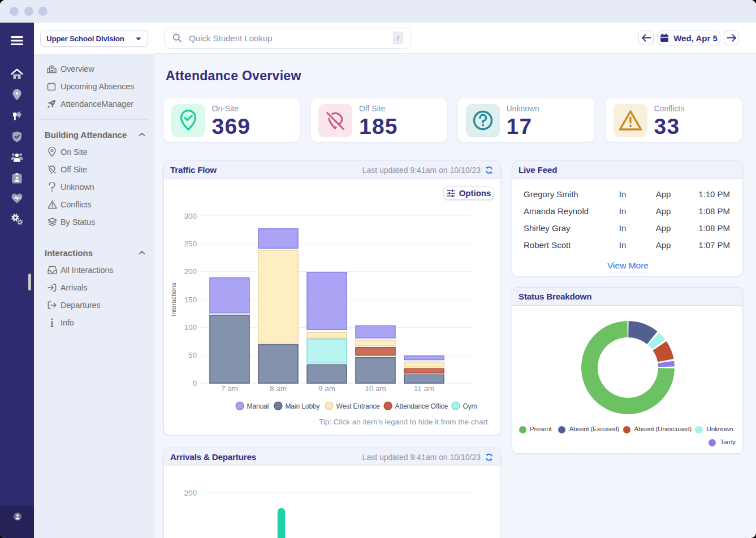 Image resolution: width=756 pixels, height=538 pixels. Describe the element at coordinates (375, 389) in the screenshot. I see `svg-text: 10 am` at that location.